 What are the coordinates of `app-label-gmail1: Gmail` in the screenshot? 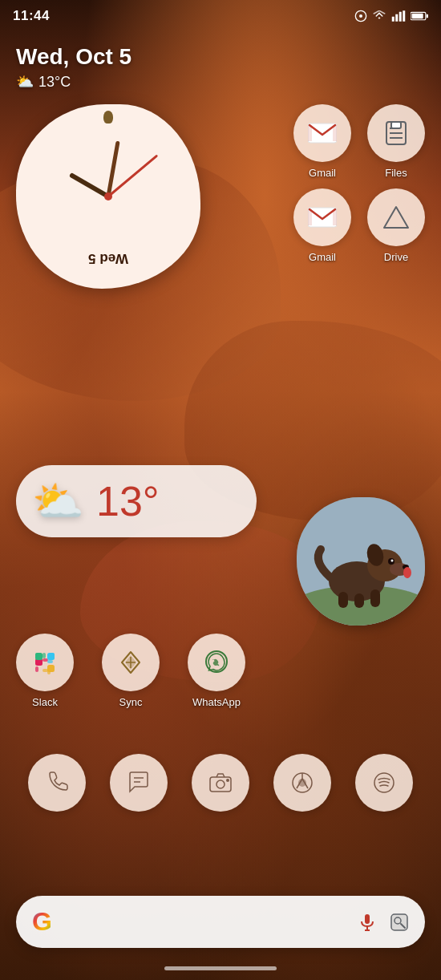 It's located at (322, 173).